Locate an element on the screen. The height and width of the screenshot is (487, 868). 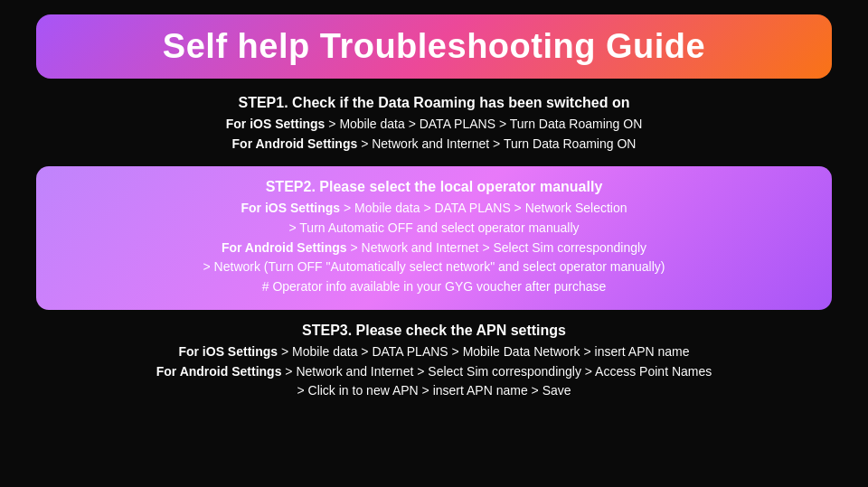
step3-line-1-bold: For iOS Settings is located at coordinates (228, 351).